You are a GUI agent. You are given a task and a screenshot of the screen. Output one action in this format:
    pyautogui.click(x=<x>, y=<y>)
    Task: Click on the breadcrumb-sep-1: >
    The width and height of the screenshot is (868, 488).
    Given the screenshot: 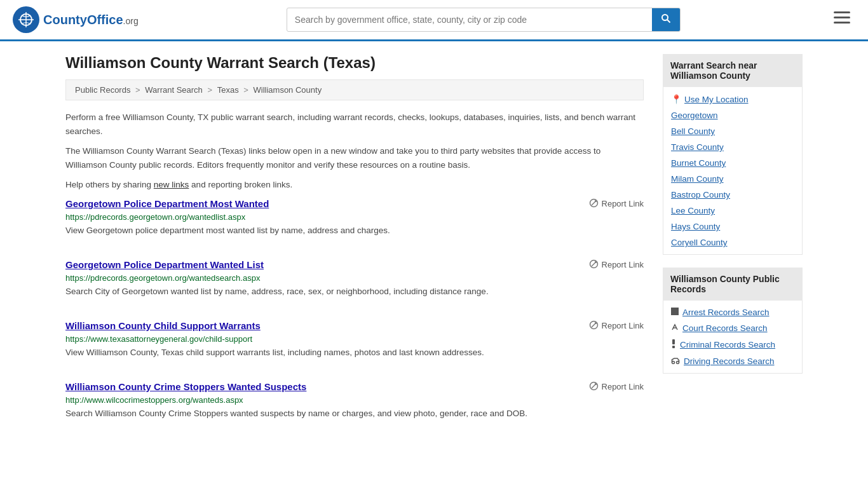 What is the action you would take?
    pyautogui.click(x=139, y=90)
    